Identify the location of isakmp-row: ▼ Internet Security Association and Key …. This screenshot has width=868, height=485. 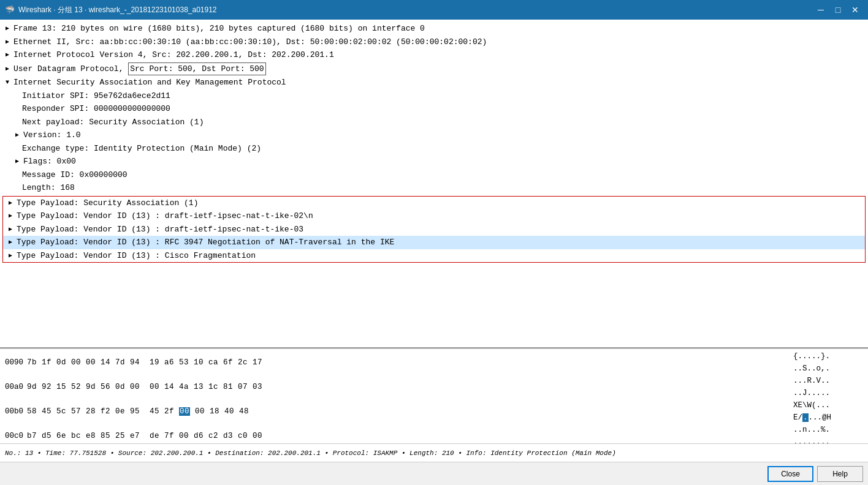
(434, 83).